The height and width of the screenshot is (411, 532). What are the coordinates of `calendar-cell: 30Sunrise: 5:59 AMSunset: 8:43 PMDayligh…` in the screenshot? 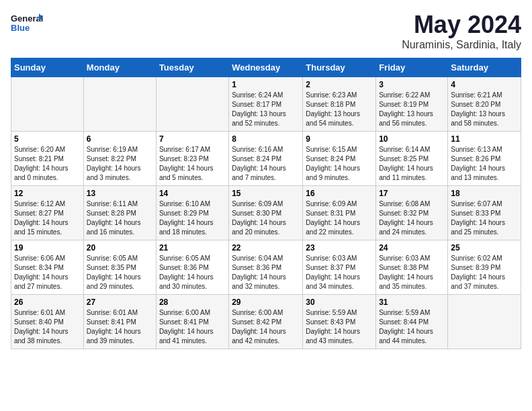 It's located at (340, 322).